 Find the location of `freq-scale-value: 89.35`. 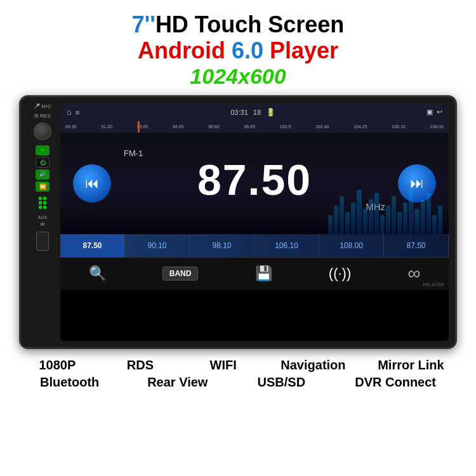

freq-scale-value: 89.35 is located at coordinates (71, 127).